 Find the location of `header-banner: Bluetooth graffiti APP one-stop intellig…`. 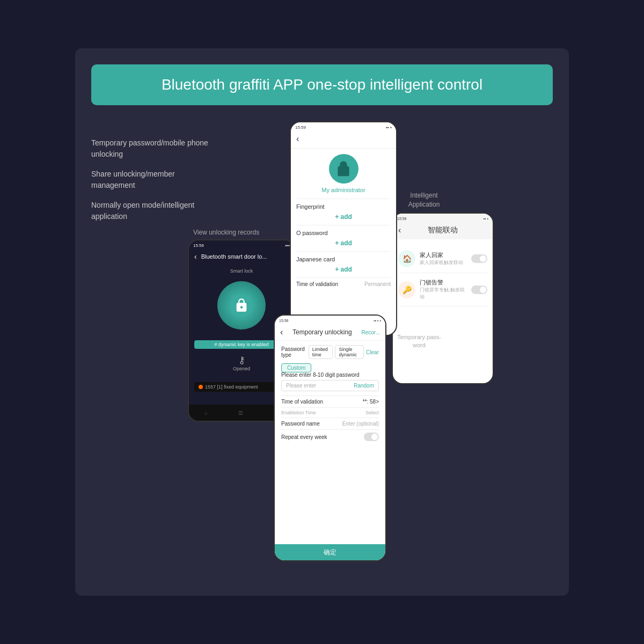

header-banner: Bluetooth graffiti APP one-stop intellig… is located at coordinates (322, 85).